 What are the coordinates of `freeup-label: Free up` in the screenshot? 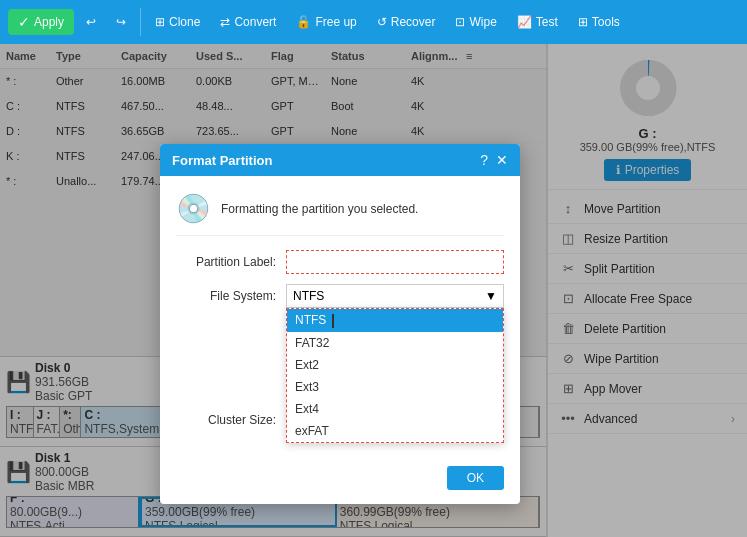 It's located at (336, 22).